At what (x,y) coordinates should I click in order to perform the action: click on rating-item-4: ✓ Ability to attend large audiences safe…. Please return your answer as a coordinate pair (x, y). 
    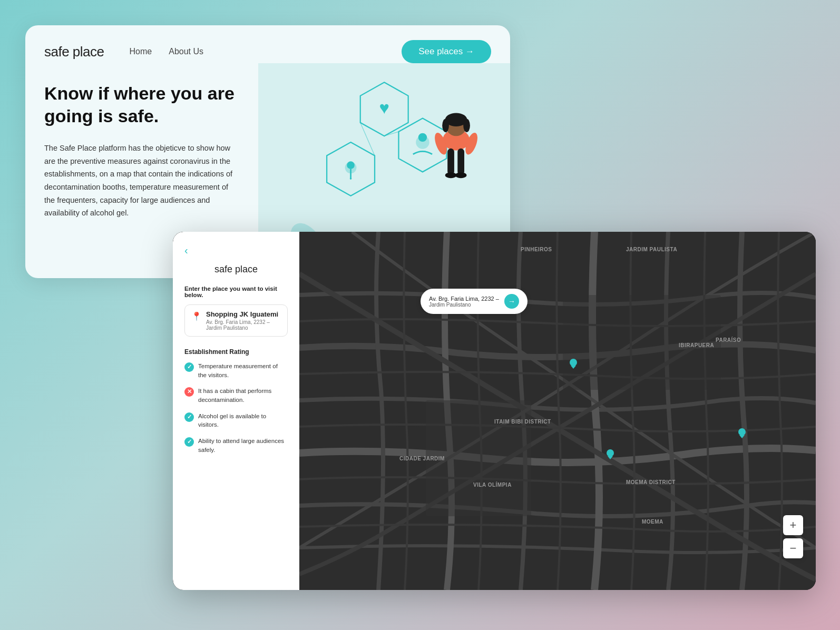
    Looking at the image, I should click on (236, 446).